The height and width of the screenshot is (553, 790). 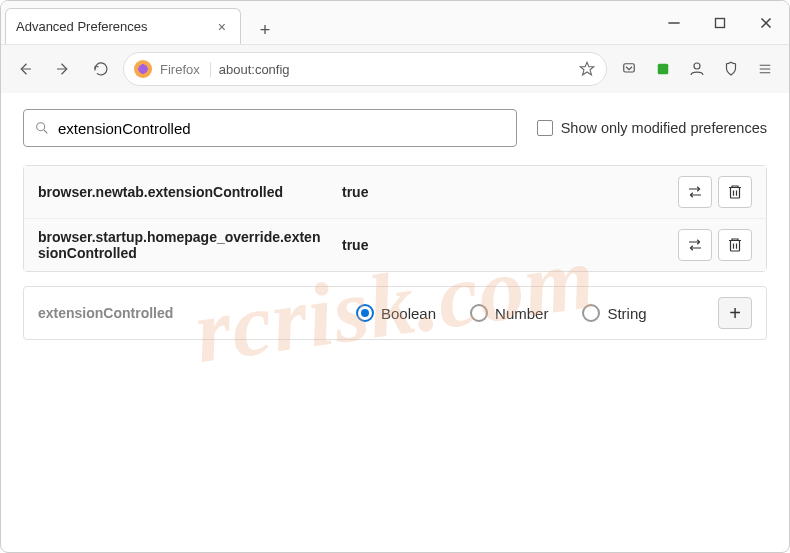 What do you see at coordinates (365, 69) in the screenshot?
I see `urlbar: Firefox about:config` at bounding box center [365, 69].